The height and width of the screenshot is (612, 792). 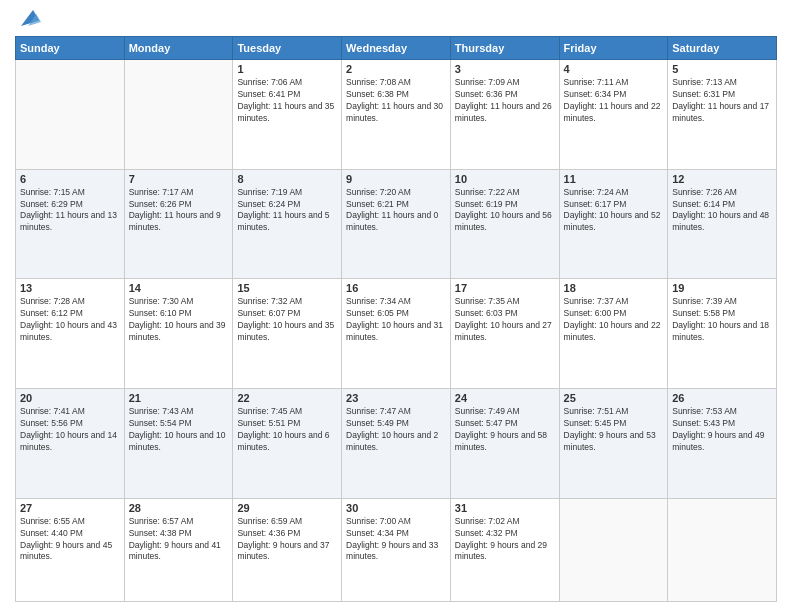 What do you see at coordinates (614, 101) in the screenshot?
I see `day-info: Sunrise: 7:11 AMSunset: 6:34 PMDaylight:…` at bounding box center [614, 101].